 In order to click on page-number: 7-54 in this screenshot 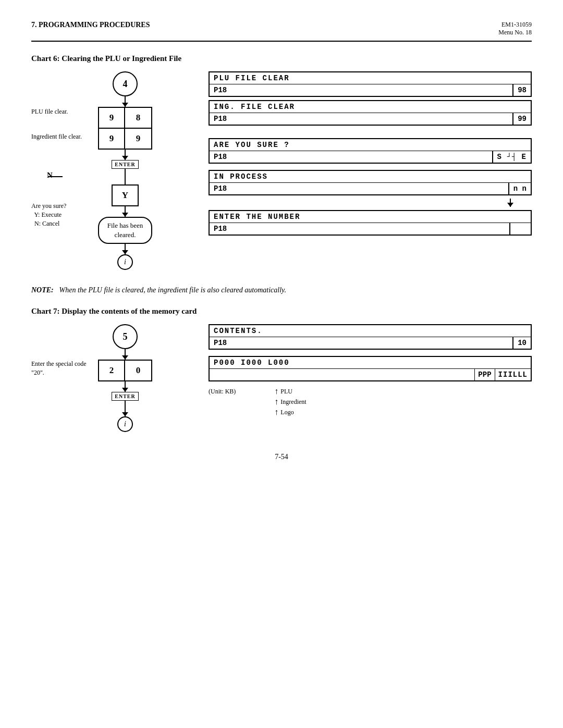, I will do `click(282, 457)`.